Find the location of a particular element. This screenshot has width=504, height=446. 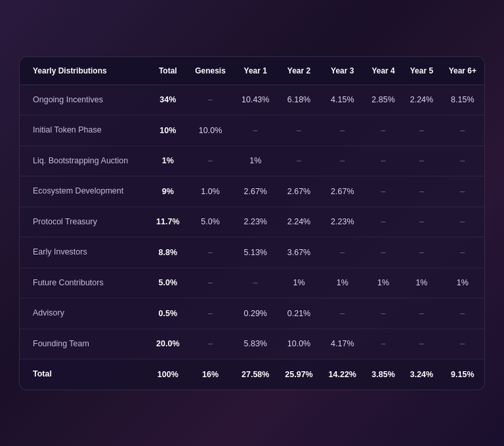

cell-year3: 14.22% is located at coordinates (343, 375).